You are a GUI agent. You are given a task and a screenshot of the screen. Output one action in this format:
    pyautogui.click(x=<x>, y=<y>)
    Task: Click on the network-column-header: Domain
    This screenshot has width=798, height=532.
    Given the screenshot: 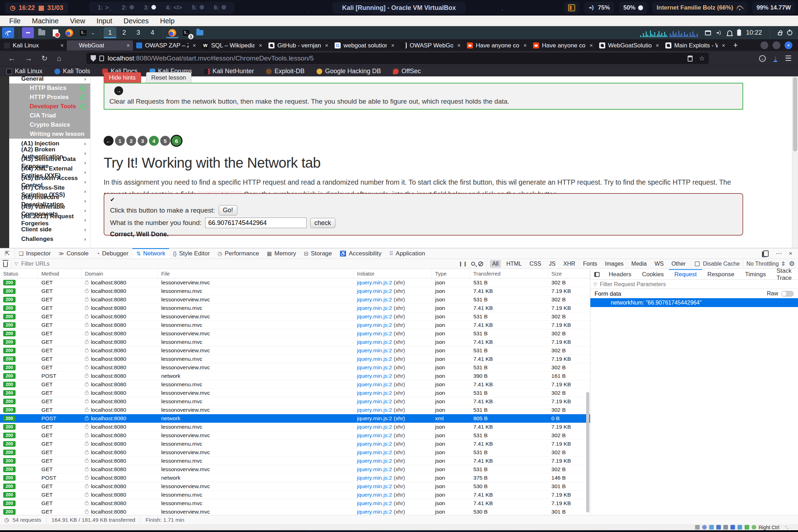 What is the action you would take?
    pyautogui.click(x=120, y=274)
    